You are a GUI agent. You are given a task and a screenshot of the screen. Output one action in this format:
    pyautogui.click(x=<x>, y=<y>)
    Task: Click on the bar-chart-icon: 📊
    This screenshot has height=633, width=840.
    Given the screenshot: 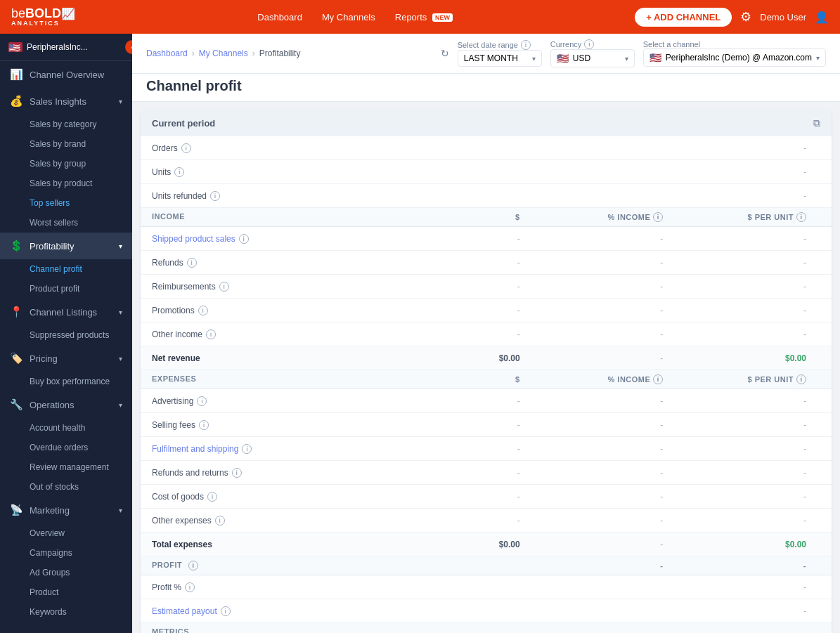 What is the action you would take?
    pyautogui.click(x=16, y=74)
    